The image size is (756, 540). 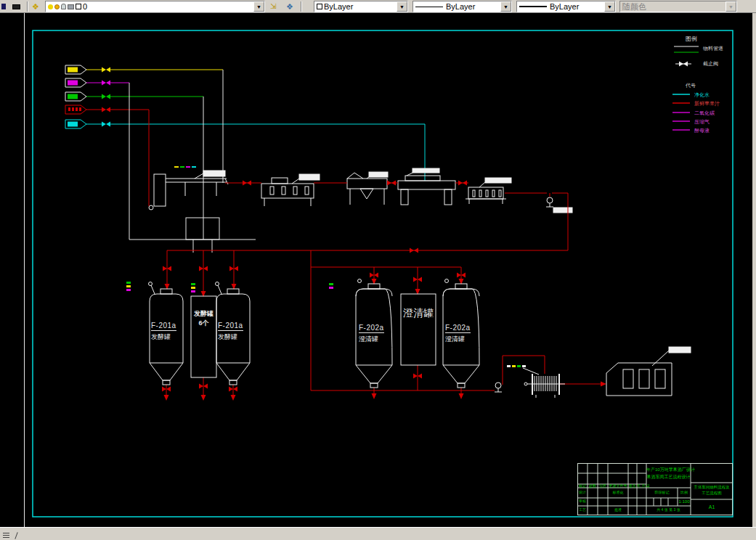 What do you see at coordinates (691, 86) in the screenshot?
I see `color-legend-title: 代号` at bounding box center [691, 86].